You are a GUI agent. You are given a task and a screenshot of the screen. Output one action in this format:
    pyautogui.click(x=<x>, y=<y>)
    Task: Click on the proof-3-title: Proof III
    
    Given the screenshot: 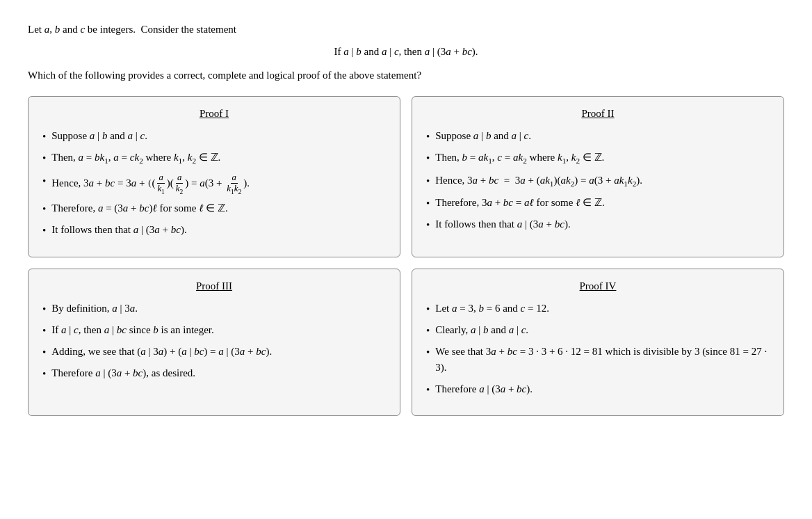 What is the action you would take?
    pyautogui.click(x=214, y=287)
    